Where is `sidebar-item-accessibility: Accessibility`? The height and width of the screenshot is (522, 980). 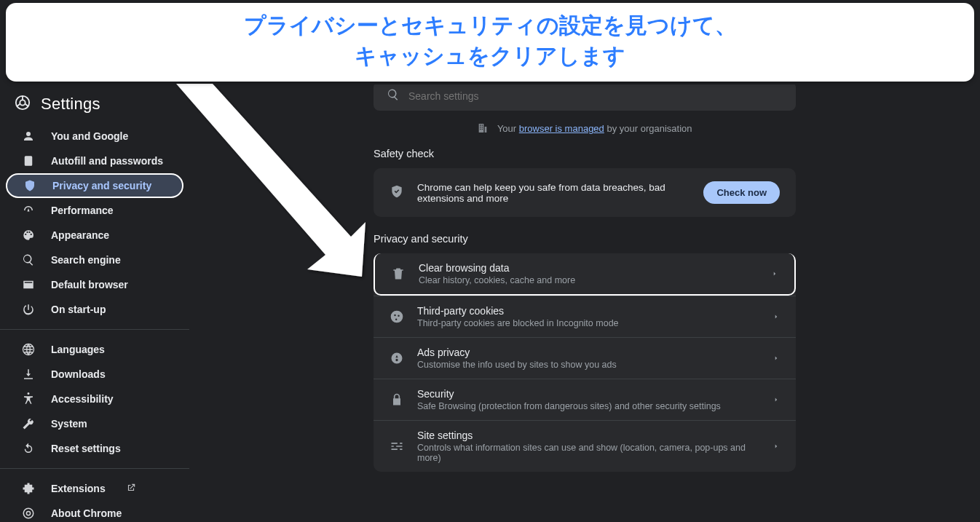 sidebar-item-accessibility: Accessibility is located at coordinates (95, 399).